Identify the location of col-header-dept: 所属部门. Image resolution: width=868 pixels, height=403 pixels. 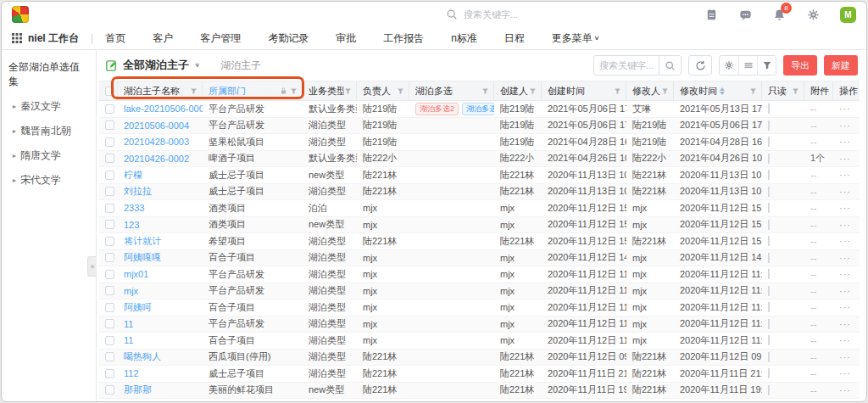
(253, 91).